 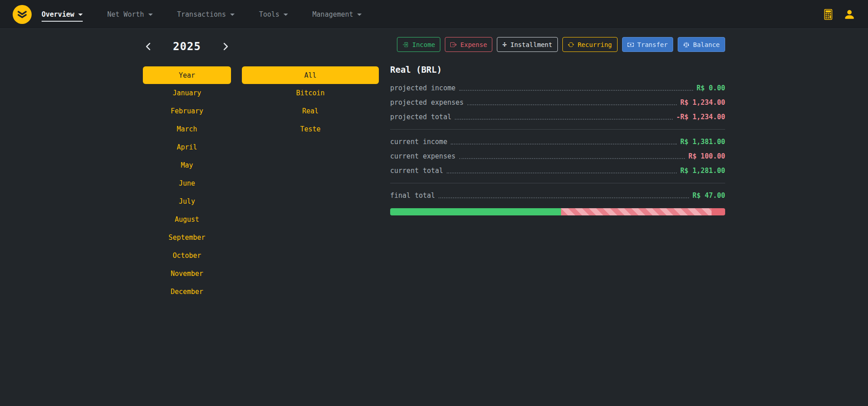 I want to click on filter-label: Balance, so click(x=706, y=45).